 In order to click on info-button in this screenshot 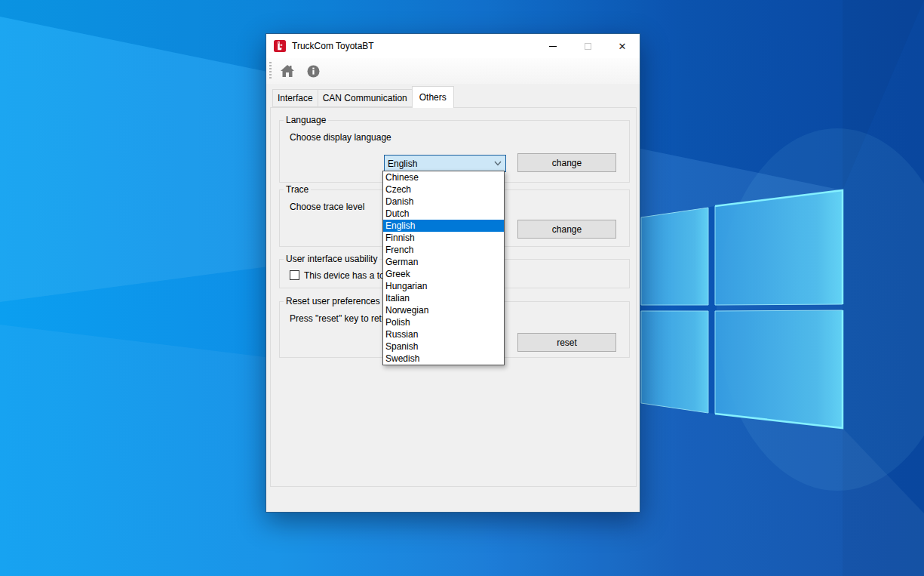, I will do `click(313, 71)`.